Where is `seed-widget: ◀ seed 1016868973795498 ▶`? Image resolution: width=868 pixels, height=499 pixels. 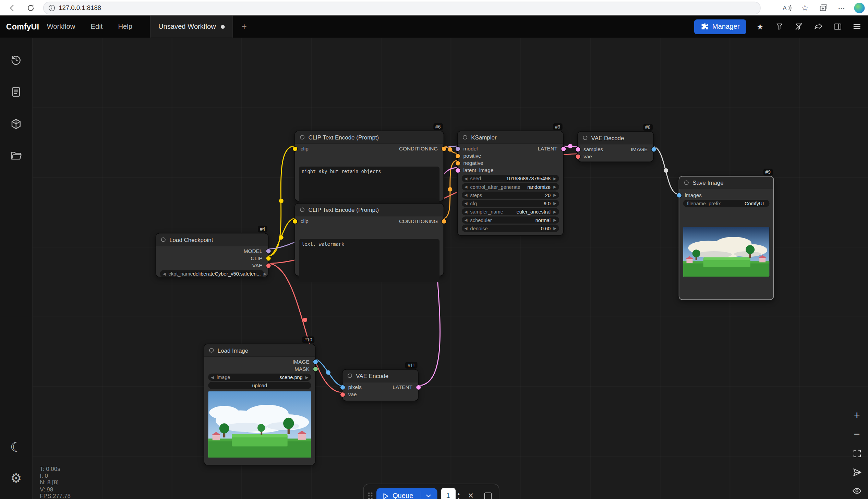 seed-widget: ◀ seed 1016868973795498 ▶ is located at coordinates (510, 178).